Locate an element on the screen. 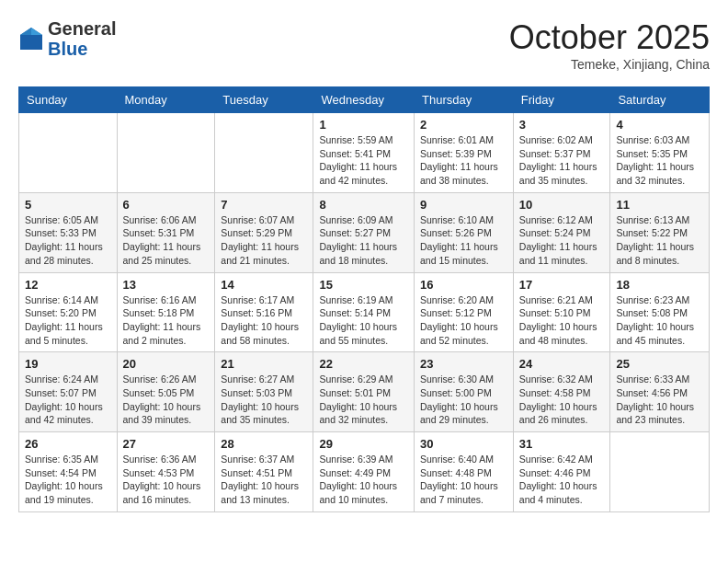 The width and height of the screenshot is (728, 563). page-header: General Blue October 2025 Temeke, Xinjia… is located at coordinates (364, 45).